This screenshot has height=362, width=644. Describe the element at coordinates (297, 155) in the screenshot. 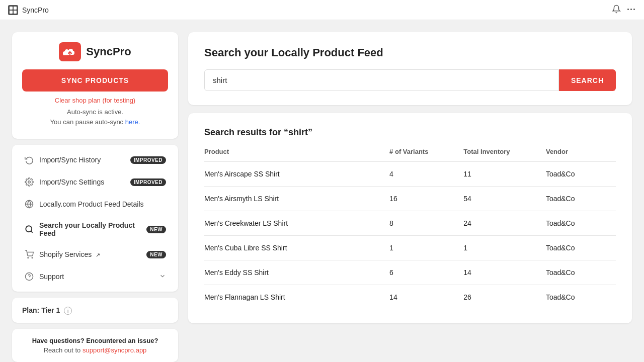

I see `col-header-product: Product` at that location.